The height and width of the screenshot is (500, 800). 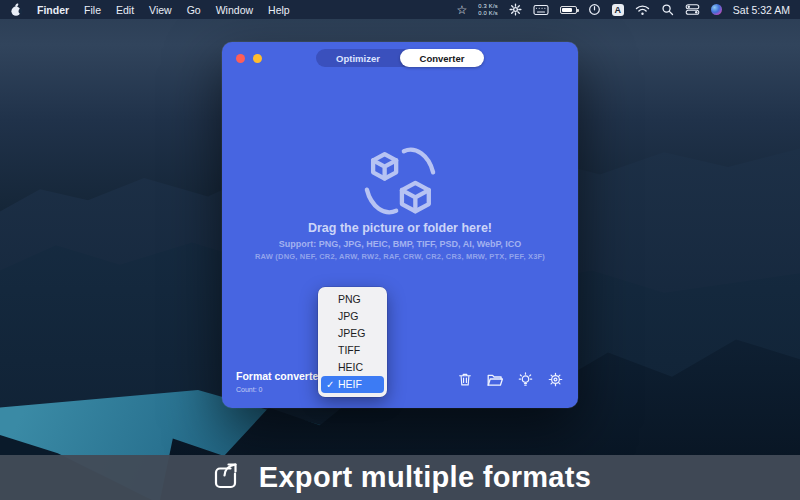 I want to click on trash-button, so click(x=465, y=380).